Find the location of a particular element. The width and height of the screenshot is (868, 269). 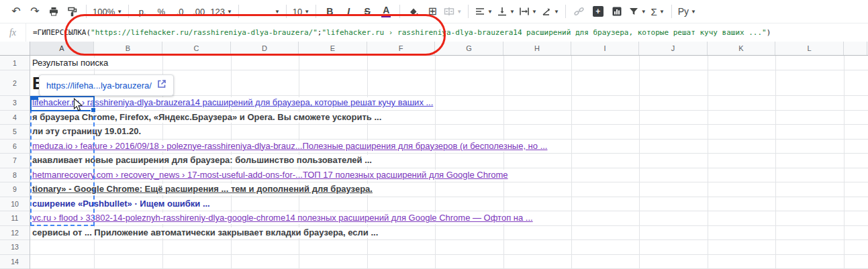

column-header-K: K is located at coordinates (741, 48).